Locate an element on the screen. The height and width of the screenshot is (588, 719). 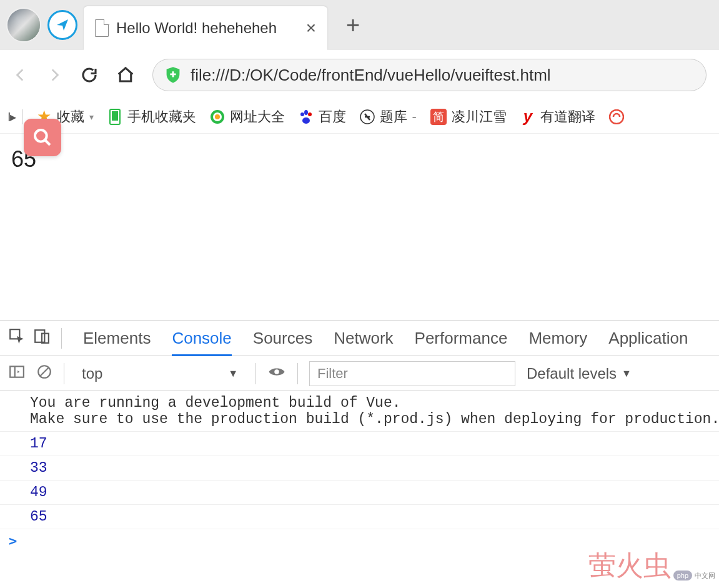
console-message: 33 is located at coordinates (360, 469).